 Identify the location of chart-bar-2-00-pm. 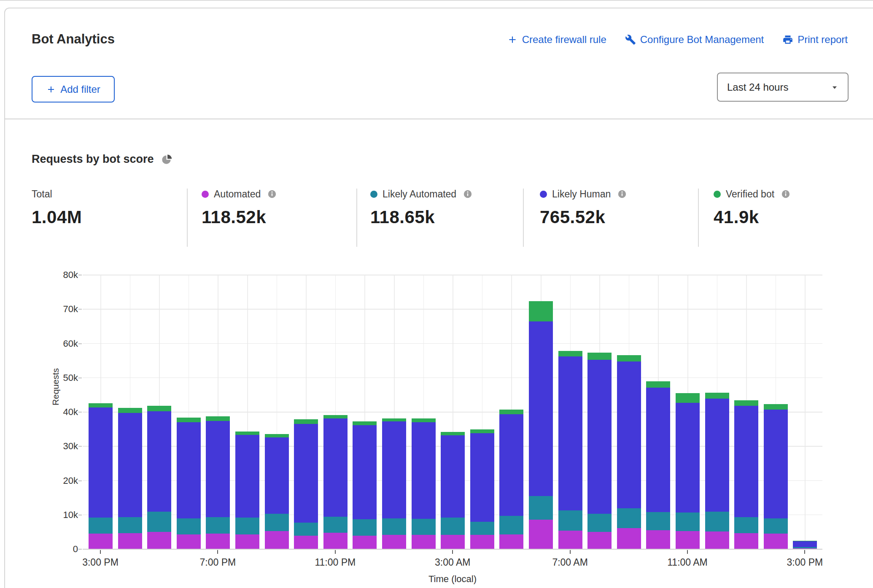
(776, 477).